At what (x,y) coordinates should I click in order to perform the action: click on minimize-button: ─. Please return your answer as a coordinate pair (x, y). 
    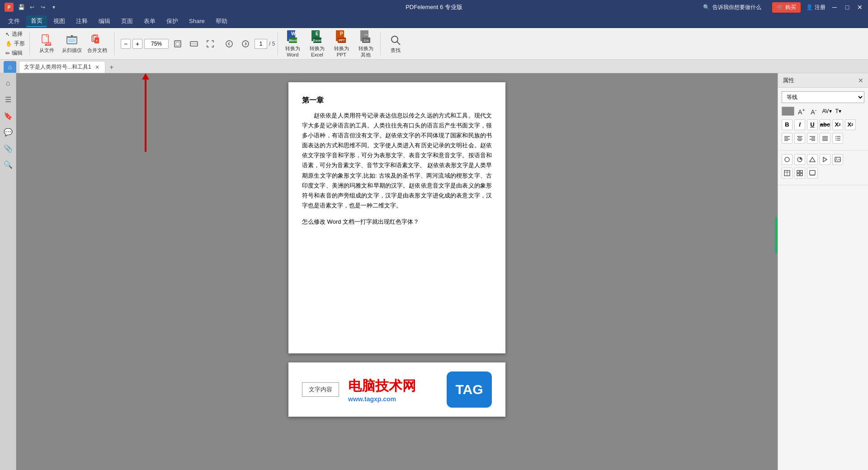
    Looking at the image, I should click on (835, 7).